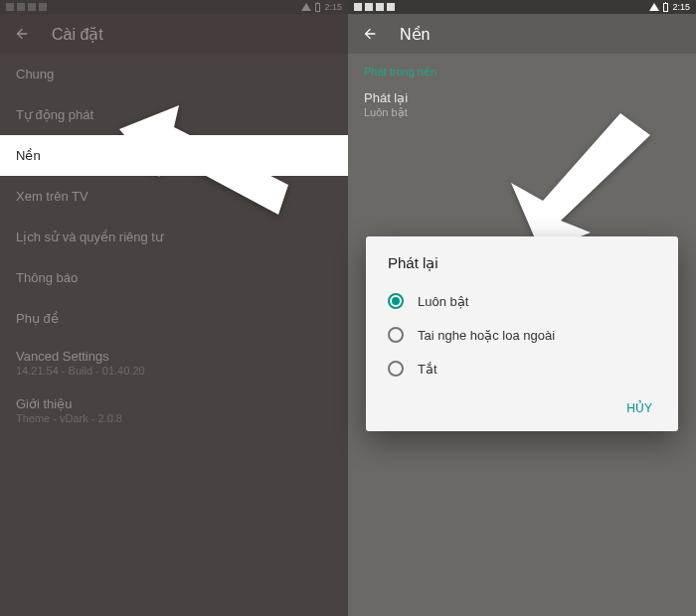  Describe the element at coordinates (174, 197) in the screenshot. I see `list-item-xemtrentv: Xem trên TV` at that location.